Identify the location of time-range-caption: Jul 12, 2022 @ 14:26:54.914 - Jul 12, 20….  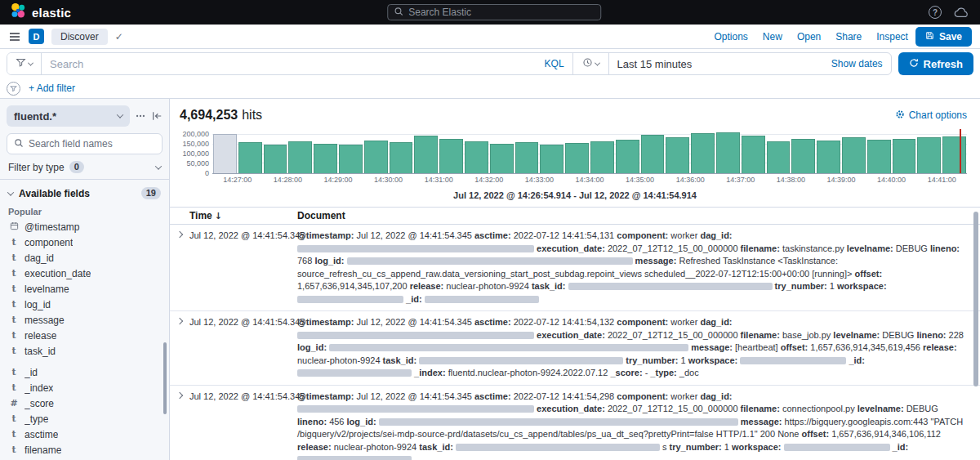
(575, 195).